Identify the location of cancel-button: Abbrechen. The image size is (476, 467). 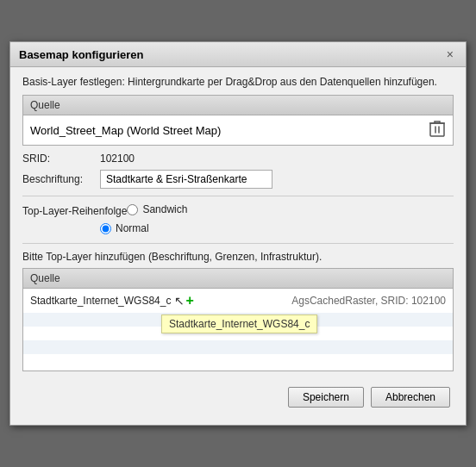
(410, 397).